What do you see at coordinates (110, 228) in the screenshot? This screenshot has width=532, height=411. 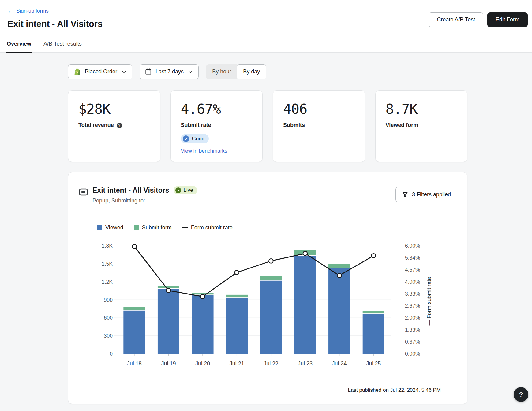 I see `legend-item-viewed: Viewed` at bounding box center [110, 228].